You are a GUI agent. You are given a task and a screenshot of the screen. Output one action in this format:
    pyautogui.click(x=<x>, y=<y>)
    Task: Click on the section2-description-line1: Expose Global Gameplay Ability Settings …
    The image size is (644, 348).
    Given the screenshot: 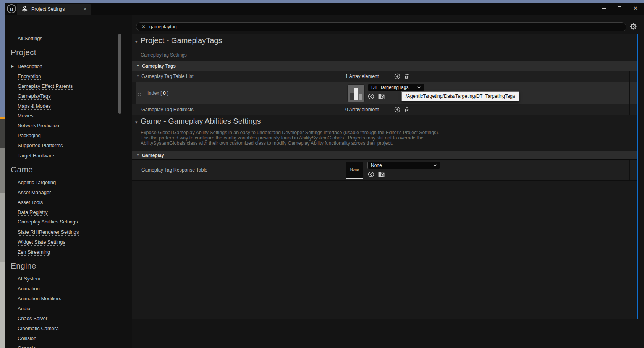 What is the action you would take?
    pyautogui.click(x=290, y=133)
    